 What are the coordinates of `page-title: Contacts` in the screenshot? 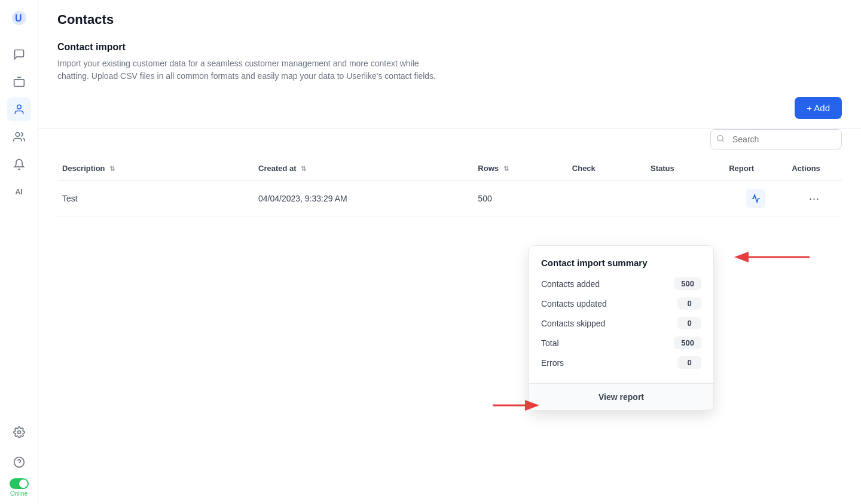 It's located at (450, 20).